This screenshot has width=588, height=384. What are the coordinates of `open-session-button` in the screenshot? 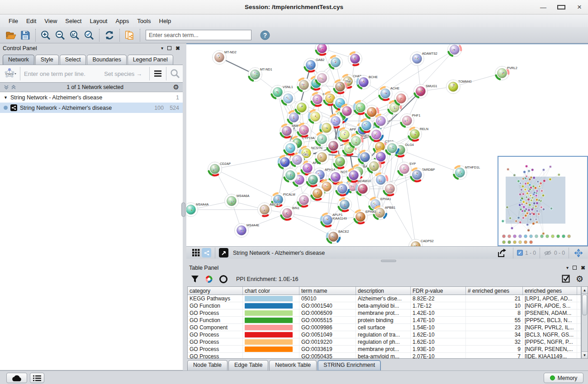 It's located at (11, 35).